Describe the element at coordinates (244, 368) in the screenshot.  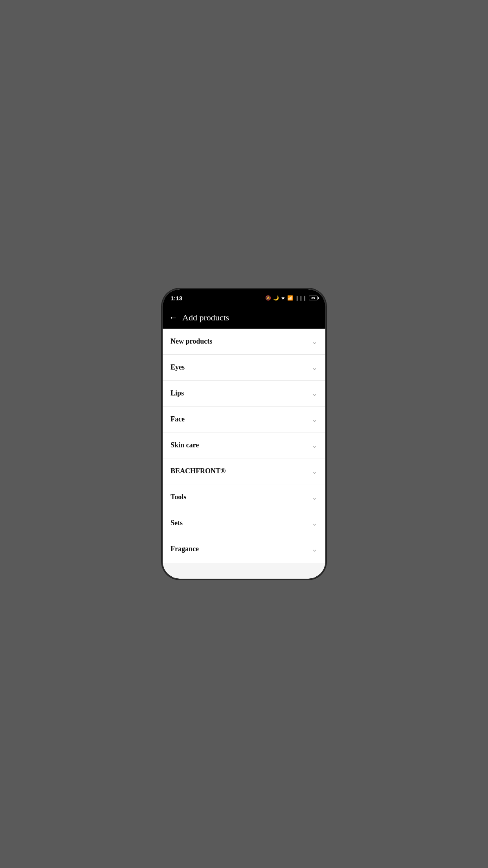
I see `category-item-eyes: Eyes⌄` at that location.